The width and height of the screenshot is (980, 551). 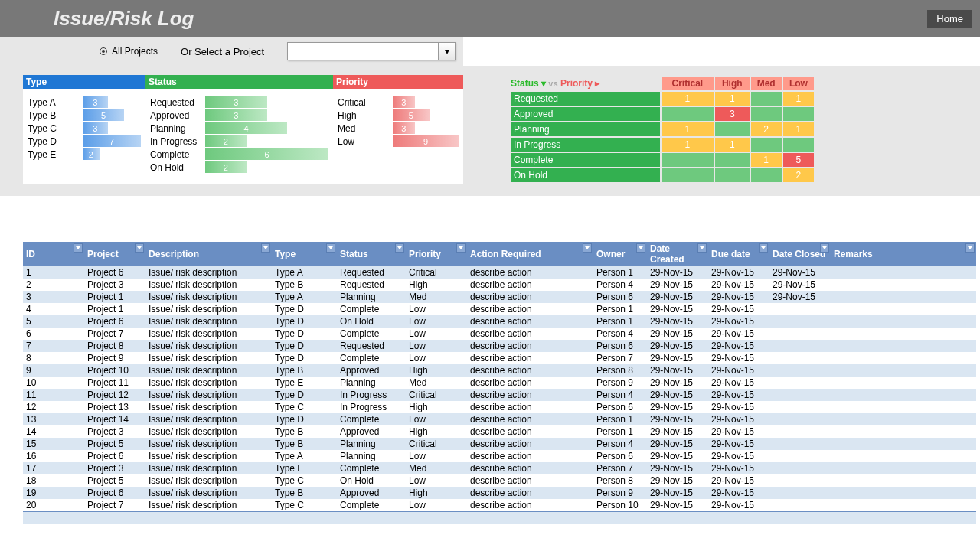 What do you see at coordinates (129, 51) in the screenshot?
I see `all-projects-radio: All Projects` at bounding box center [129, 51].